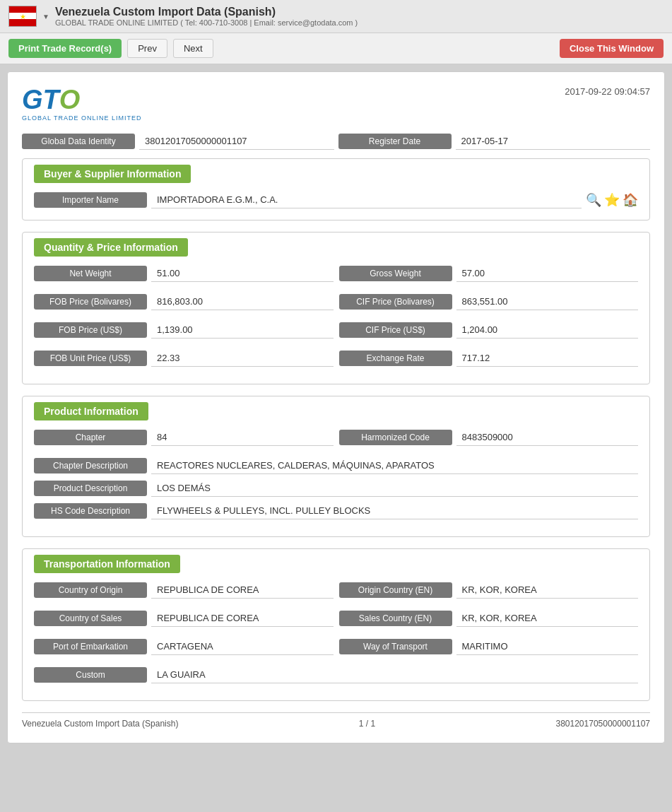 The height and width of the screenshot is (812, 672). What do you see at coordinates (336, 564) in the screenshot?
I see `transportation-title-bar: Transportation Information` at bounding box center [336, 564].